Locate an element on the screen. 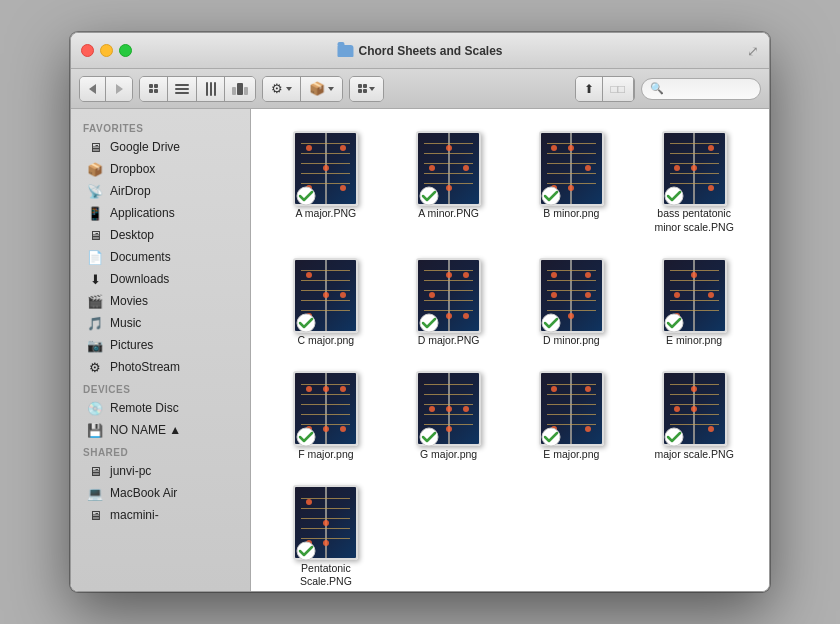 This screenshot has height=624, width=840. file-name: B minor.png is located at coordinates (571, 214).